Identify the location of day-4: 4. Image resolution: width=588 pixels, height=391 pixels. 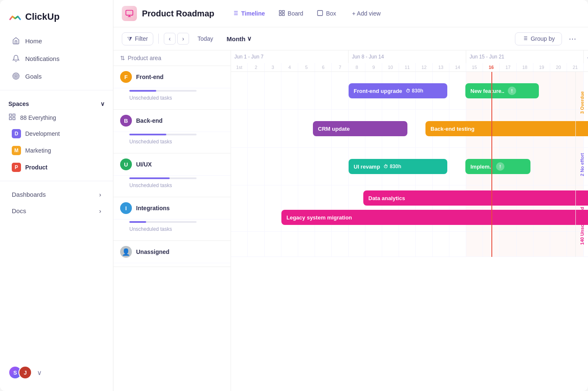
(290, 67).